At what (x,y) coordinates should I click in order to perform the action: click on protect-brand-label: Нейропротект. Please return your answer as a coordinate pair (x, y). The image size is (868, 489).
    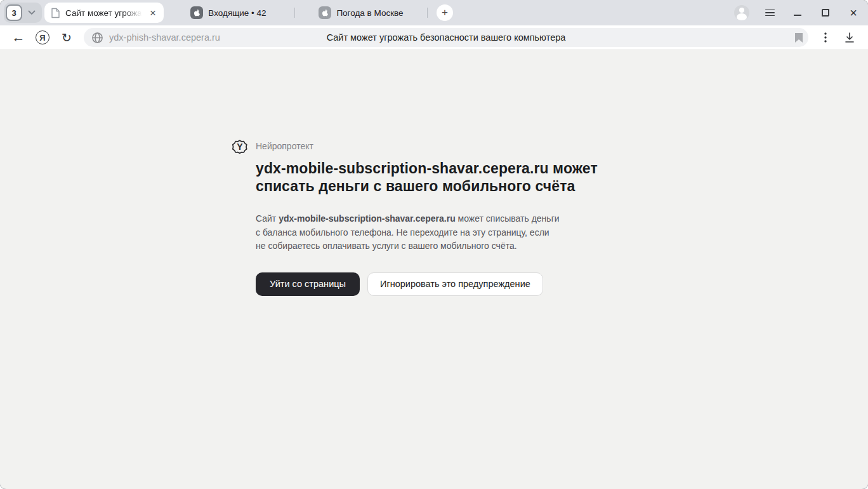
    Looking at the image, I should click on (437, 145).